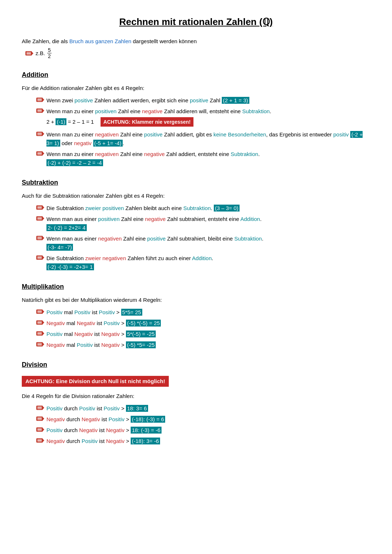  Describe the element at coordinates (110, 334) in the screenshot. I see `span-neg11: Negativ` at that location.